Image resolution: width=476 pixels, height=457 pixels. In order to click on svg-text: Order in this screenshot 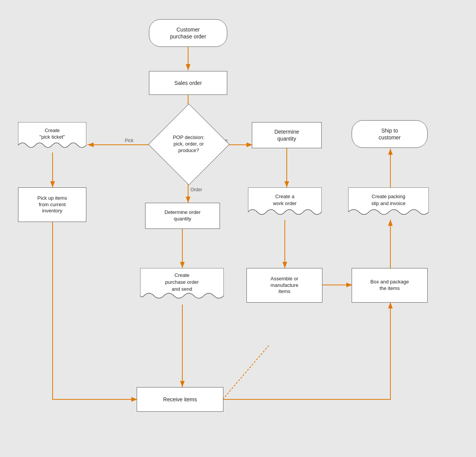, I will do `click(197, 190)`.